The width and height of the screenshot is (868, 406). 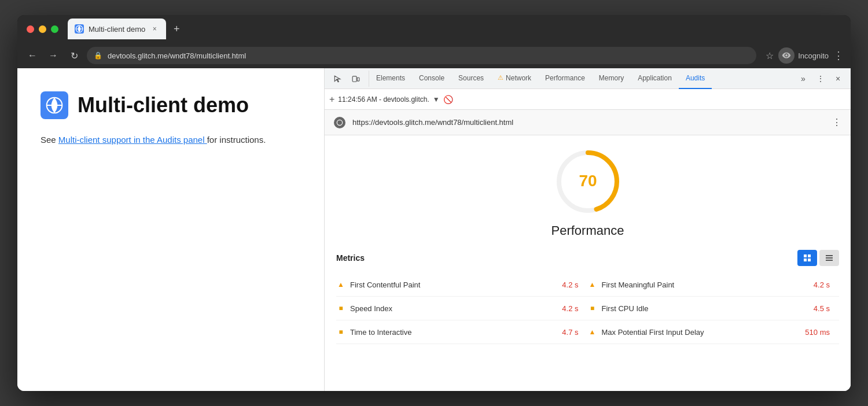 I want to click on metric-name-si: Speed Index, so click(x=454, y=309).